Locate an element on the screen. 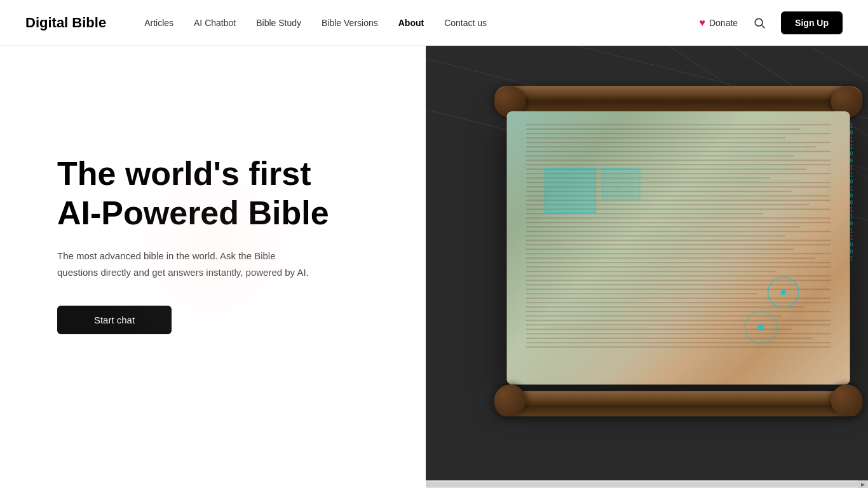 The width and height of the screenshot is (868, 488). signup-button: Sign Up is located at coordinates (812, 23).